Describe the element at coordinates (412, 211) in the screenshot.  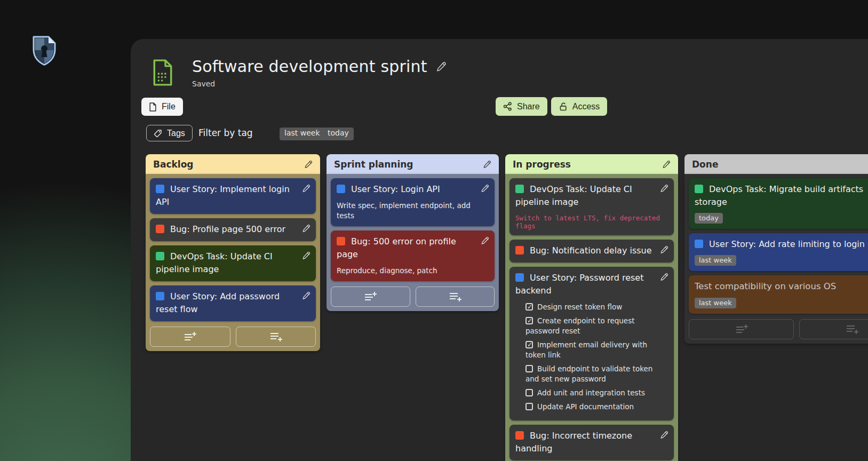
I see `card-description: Write spec, implement endpoint, add test…` at that location.